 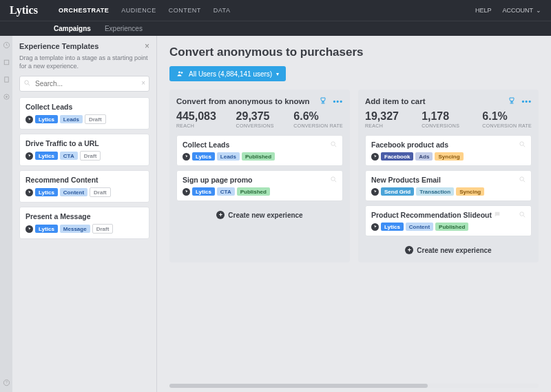 I want to click on target-icon, so click(x=7, y=96).